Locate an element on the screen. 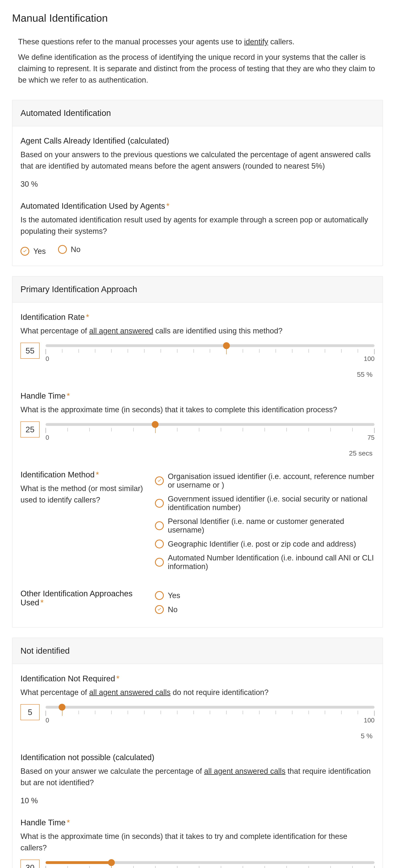  slider-scale: 075 is located at coordinates (210, 438).